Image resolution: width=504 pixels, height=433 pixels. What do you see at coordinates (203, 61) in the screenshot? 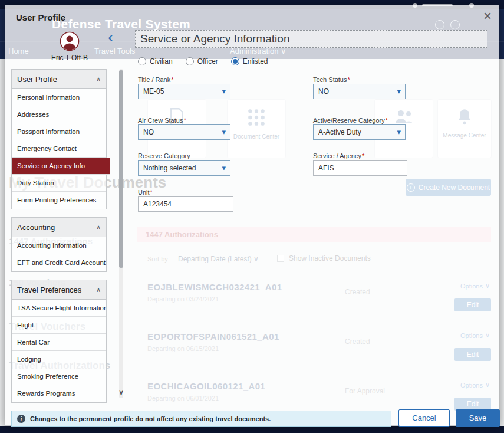
I see `category-radio-group: Civilian Officer Enlisted` at bounding box center [203, 61].